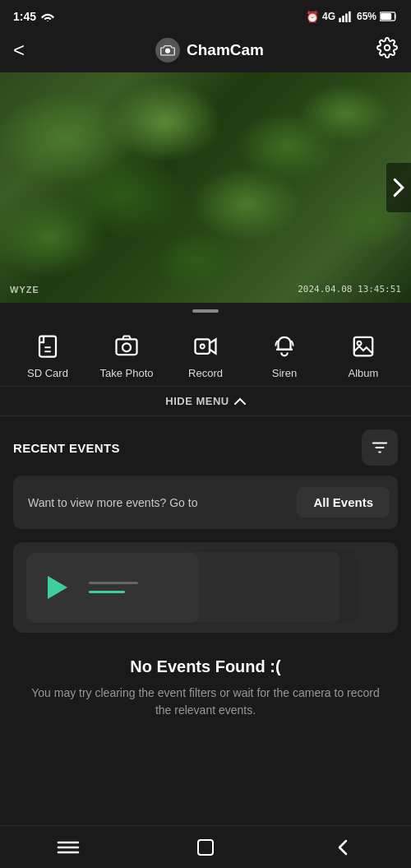 The width and height of the screenshot is (411, 868). What do you see at coordinates (206, 666) in the screenshot?
I see `no-events-title: No Events Found :(` at bounding box center [206, 666].